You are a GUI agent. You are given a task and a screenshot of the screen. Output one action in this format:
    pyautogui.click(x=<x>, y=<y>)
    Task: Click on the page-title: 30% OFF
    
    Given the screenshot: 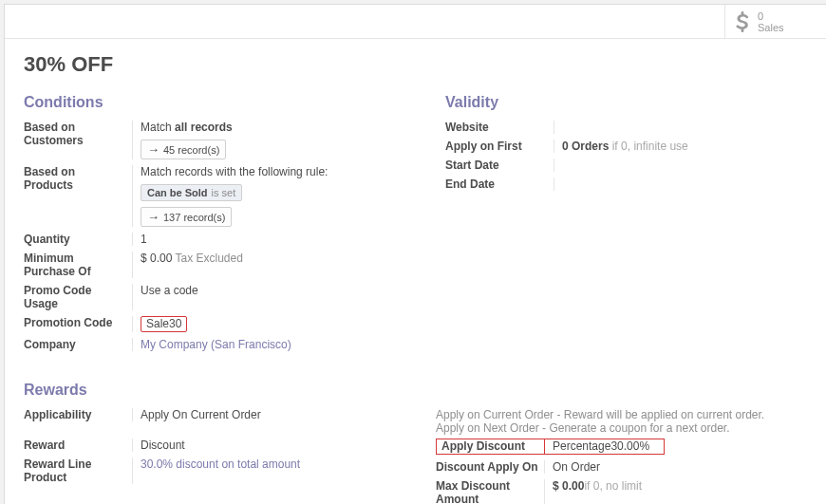 What is the action you would take?
    pyautogui.click(x=417, y=65)
    